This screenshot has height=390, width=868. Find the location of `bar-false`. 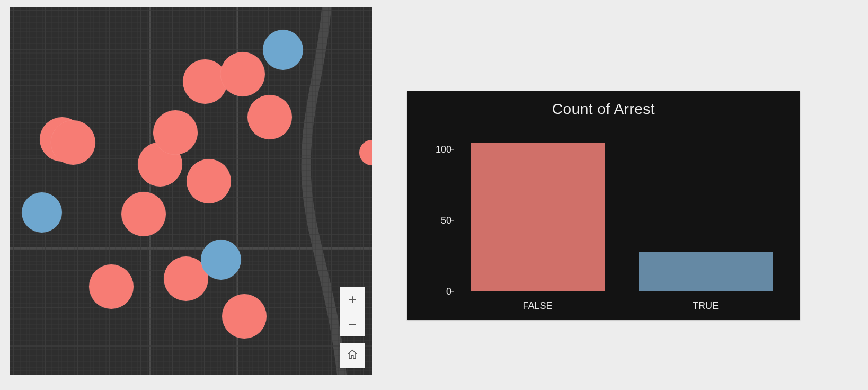

bar-false is located at coordinates (538, 217).